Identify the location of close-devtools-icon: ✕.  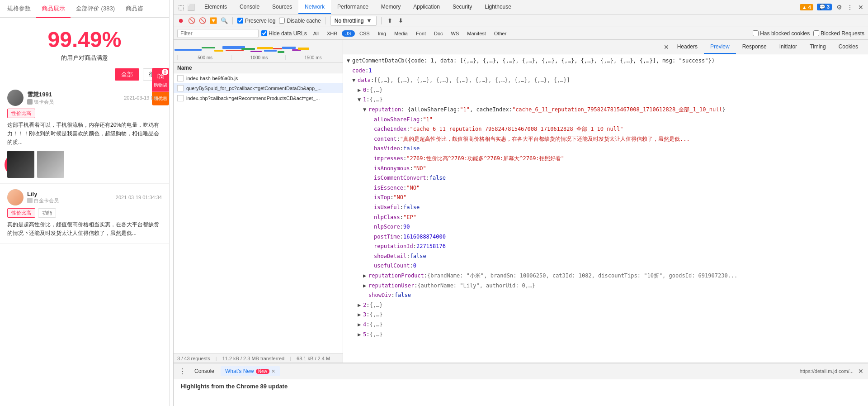
(861, 7).